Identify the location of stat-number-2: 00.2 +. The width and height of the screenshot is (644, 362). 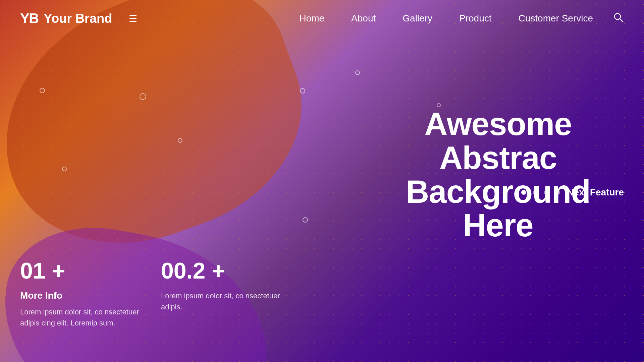
(231, 270).